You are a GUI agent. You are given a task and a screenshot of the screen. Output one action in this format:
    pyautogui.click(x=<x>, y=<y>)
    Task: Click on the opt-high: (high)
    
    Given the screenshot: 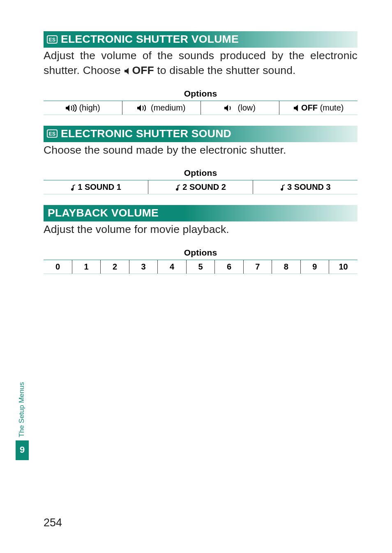 What is the action you would take?
    pyautogui.click(x=83, y=108)
    